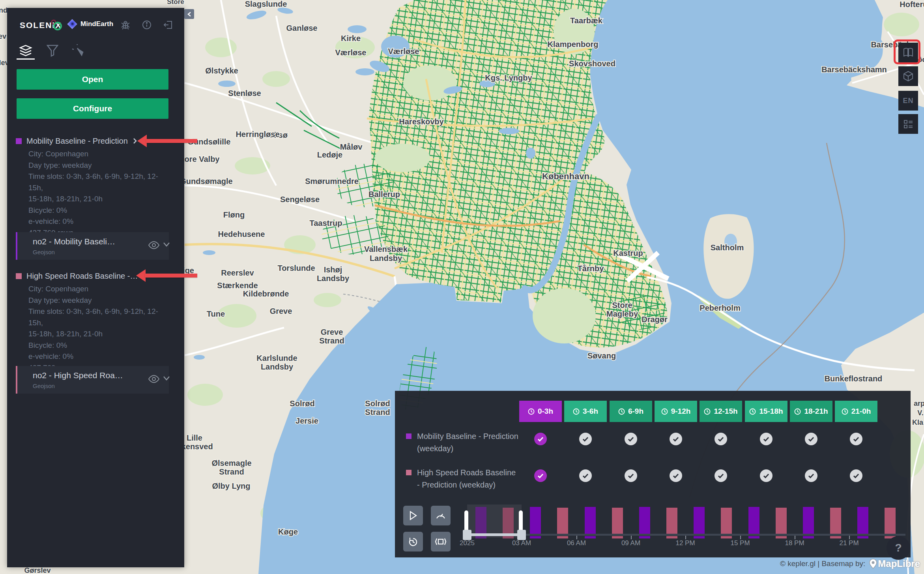 Image resolution: width=924 pixels, height=574 pixels. I want to click on time-slot-button-15-18h: 15-18h, so click(766, 411).